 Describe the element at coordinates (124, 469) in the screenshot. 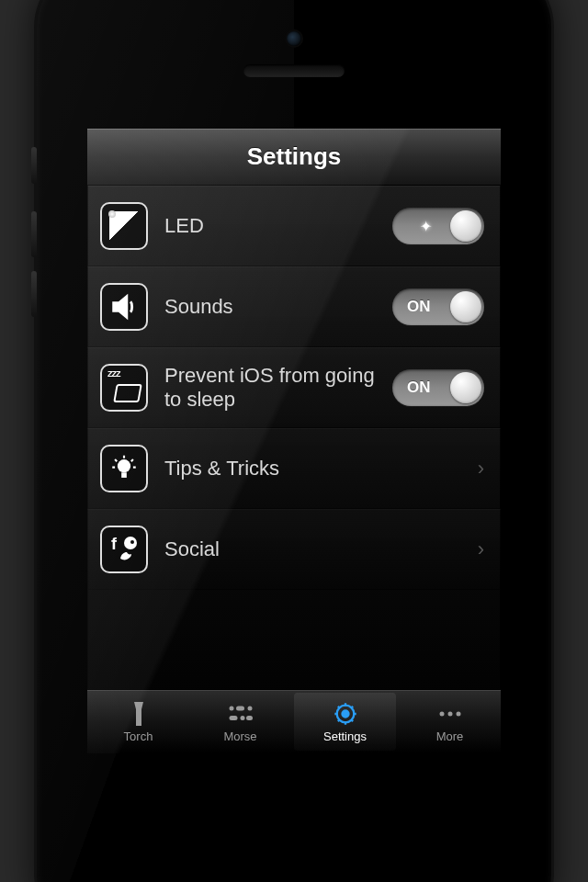

I see `lightbulb-icon` at that location.